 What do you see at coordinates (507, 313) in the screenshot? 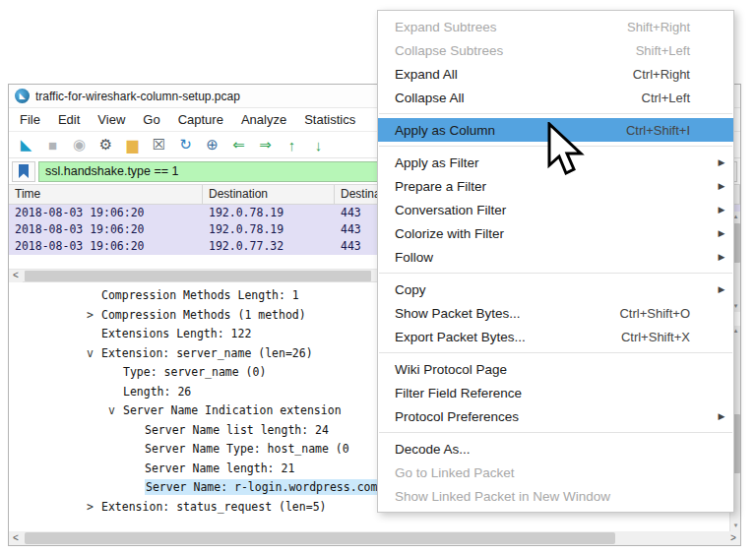
I see `menu-item-label: Show Packet Bytes...` at bounding box center [507, 313].